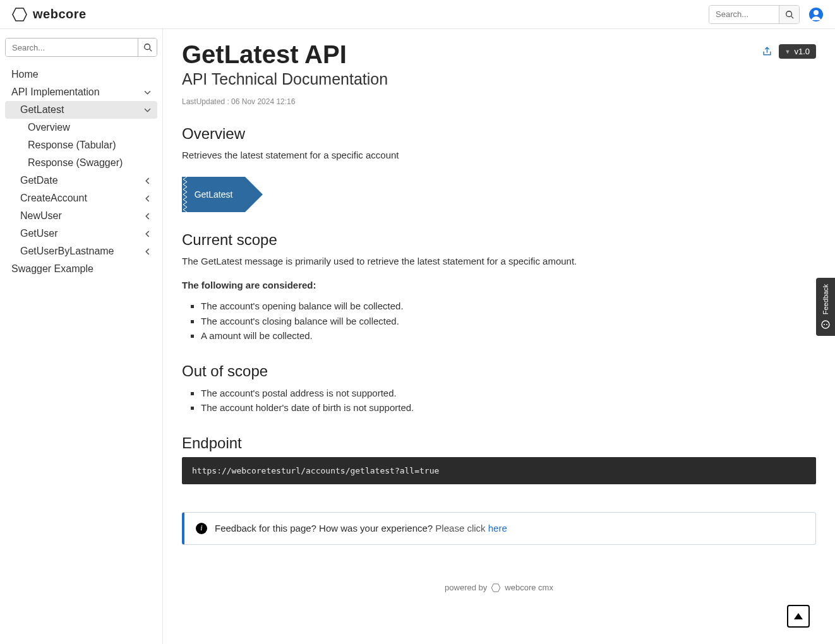  Describe the element at coordinates (49, 15) in the screenshot. I see `brand: webcore` at that location.